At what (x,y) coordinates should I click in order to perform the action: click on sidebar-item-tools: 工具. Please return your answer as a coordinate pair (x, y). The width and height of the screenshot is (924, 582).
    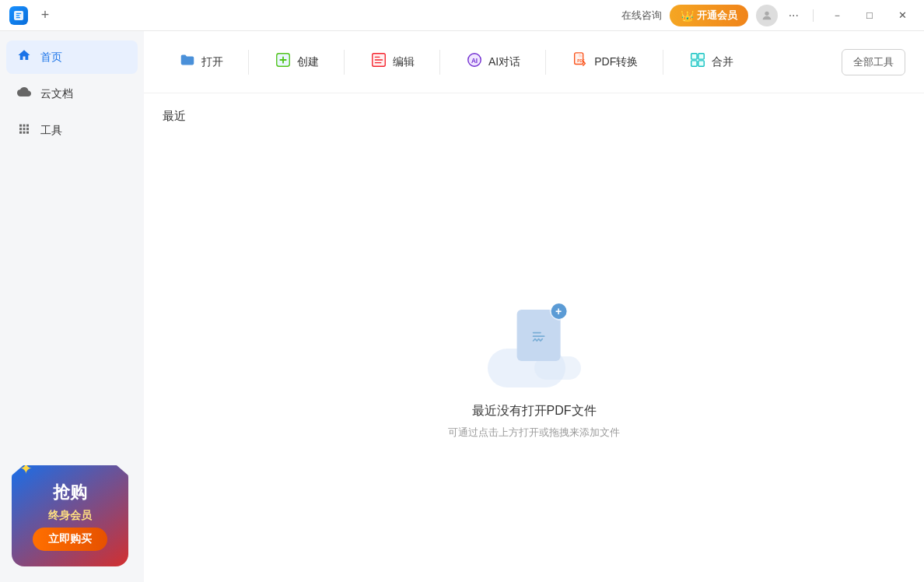
    Looking at the image, I should click on (72, 131).